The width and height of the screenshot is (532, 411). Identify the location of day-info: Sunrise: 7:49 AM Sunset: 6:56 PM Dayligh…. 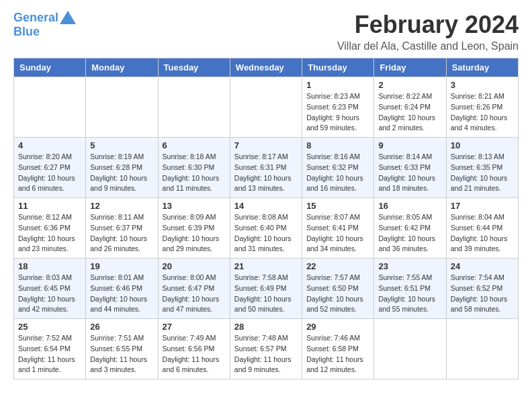
(194, 355).